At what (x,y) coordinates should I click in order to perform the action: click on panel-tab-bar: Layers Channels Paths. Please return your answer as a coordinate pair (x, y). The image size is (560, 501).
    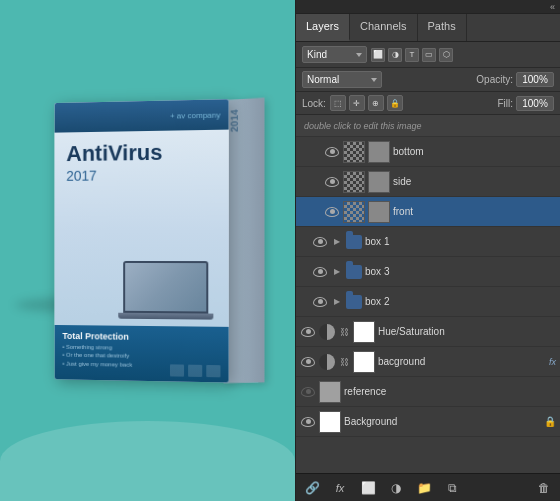
    Looking at the image, I should click on (428, 28).